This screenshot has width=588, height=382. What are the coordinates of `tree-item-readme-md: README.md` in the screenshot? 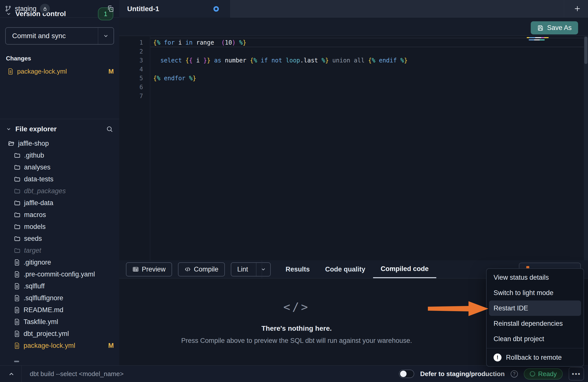 It's located at (59, 310).